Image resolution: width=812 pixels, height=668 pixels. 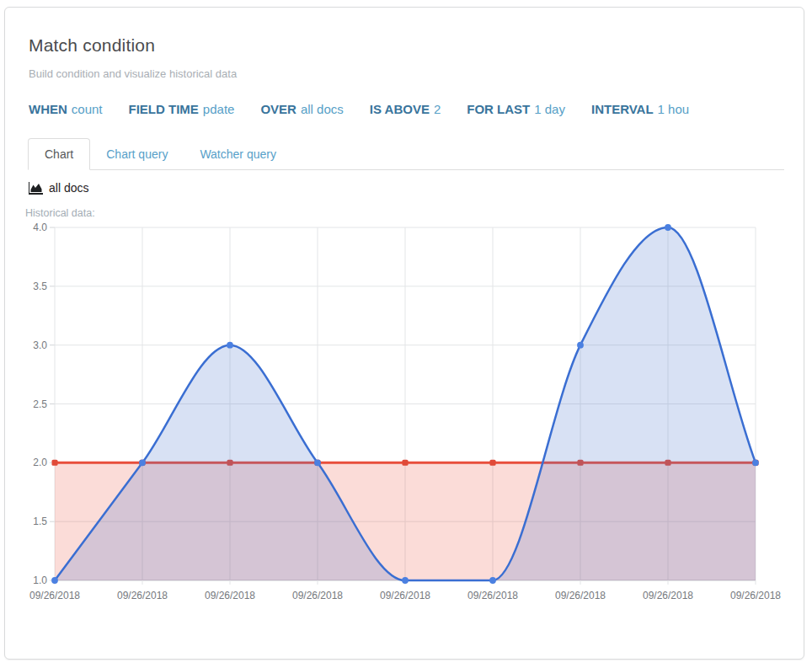 What do you see at coordinates (549, 110) in the screenshot?
I see `condition-value: 1 day` at bounding box center [549, 110].